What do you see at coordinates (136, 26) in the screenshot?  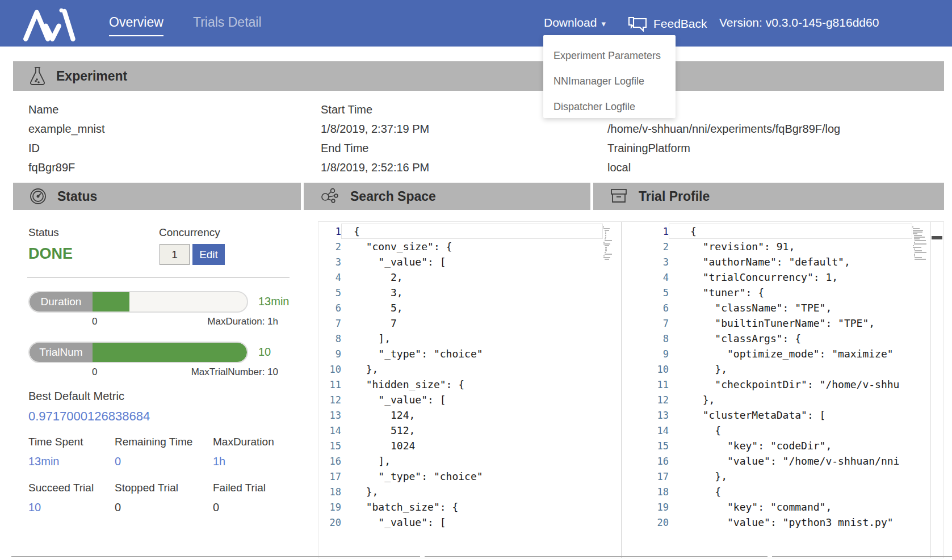 I see `tab-overview: Overview` at bounding box center [136, 26].